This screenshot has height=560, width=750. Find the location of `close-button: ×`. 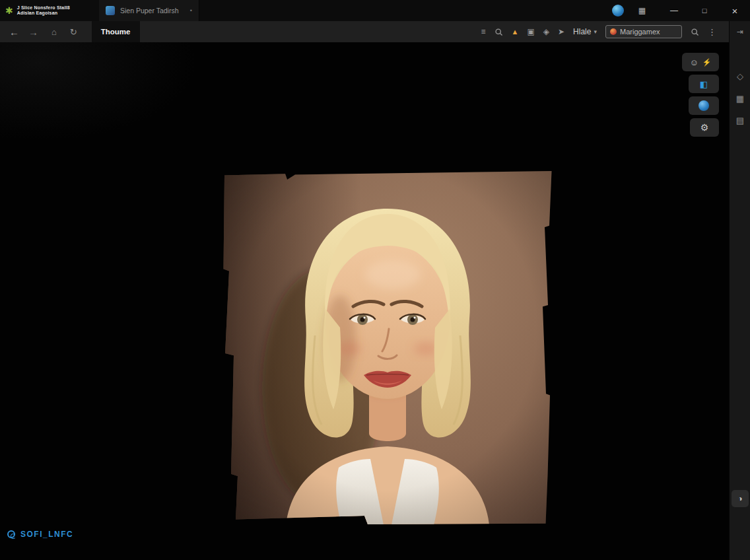

close-button: × is located at coordinates (735, 11).